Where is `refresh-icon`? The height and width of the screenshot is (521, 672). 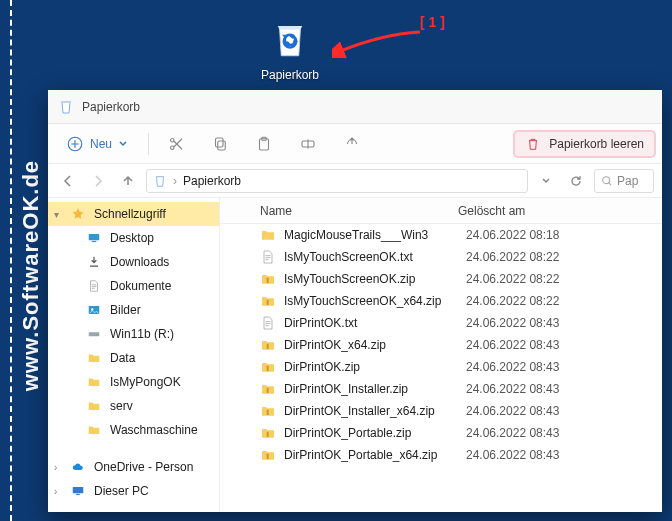
refresh-icon is located at coordinates (576, 181).